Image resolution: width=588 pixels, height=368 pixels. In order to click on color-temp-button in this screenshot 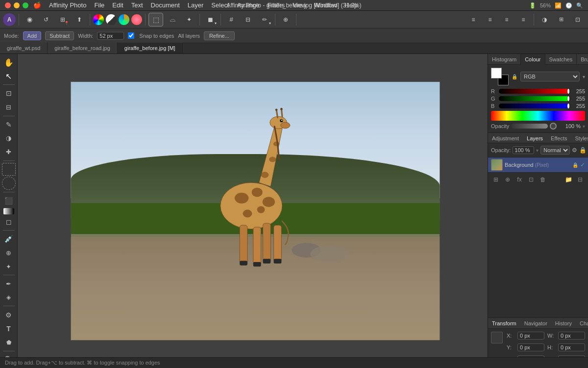, I will do `click(137, 20)`.